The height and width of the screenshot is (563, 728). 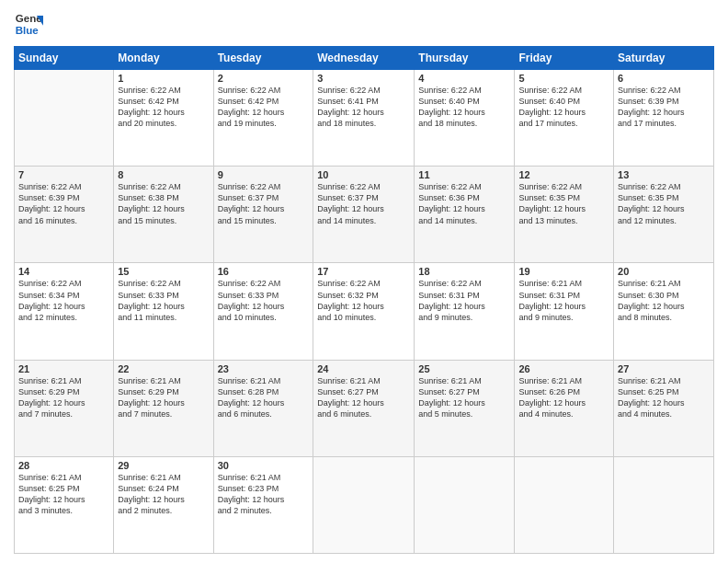 What do you see at coordinates (28, 30) in the screenshot?
I see `svg-text: Blue` at bounding box center [28, 30].